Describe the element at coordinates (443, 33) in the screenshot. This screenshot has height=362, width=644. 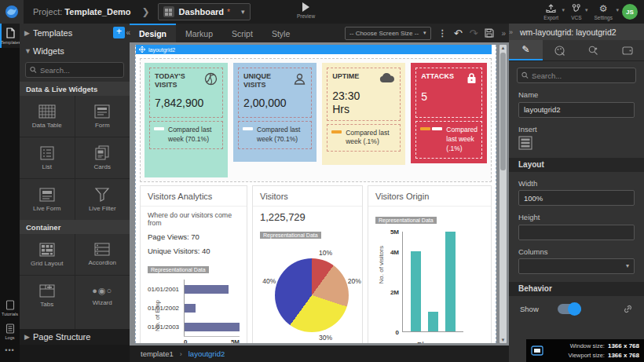
I see `more-menu-icon: ⋮` at that location.